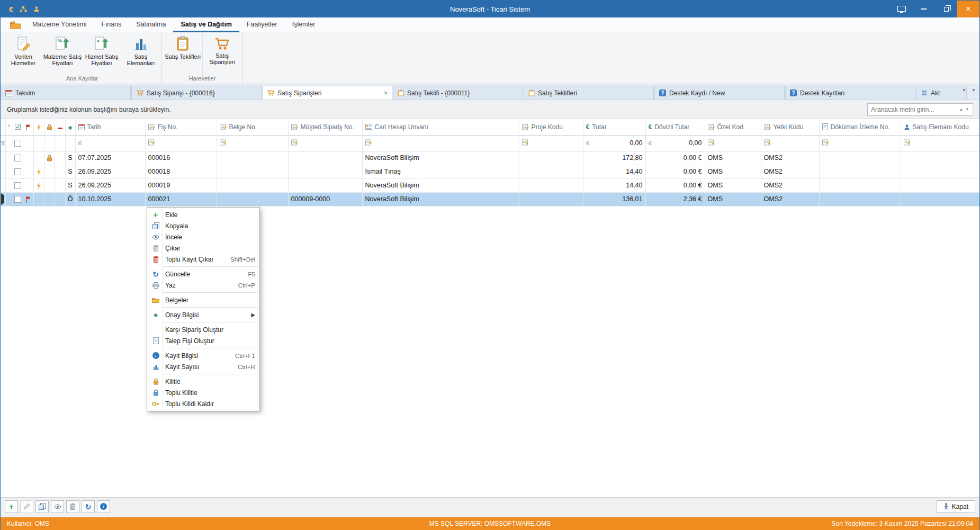 This screenshot has width=980, height=530. I want to click on tab-scroll-right-icon: ▾, so click(974, 90).